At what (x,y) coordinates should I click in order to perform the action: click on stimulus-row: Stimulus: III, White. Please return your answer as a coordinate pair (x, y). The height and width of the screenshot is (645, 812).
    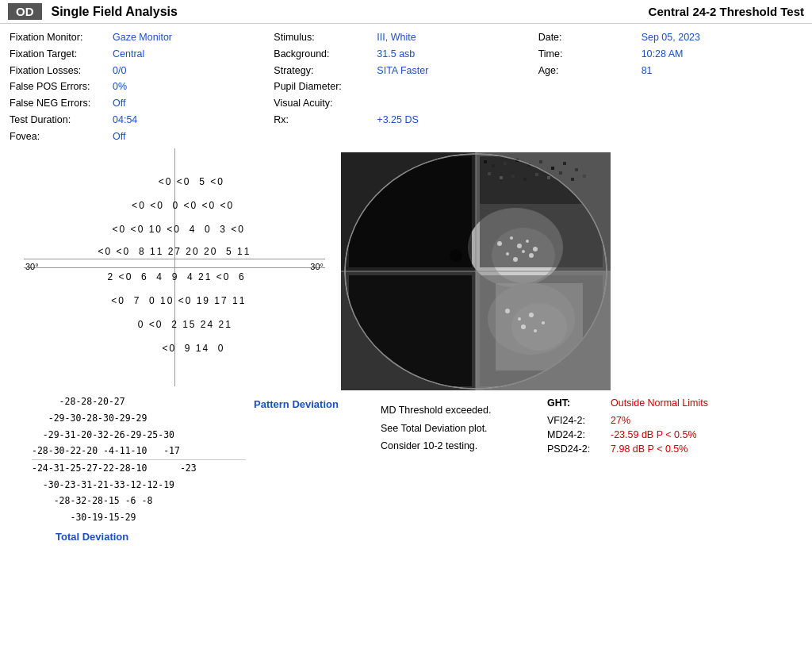
    Looking at the image, I should click on (406, 38).